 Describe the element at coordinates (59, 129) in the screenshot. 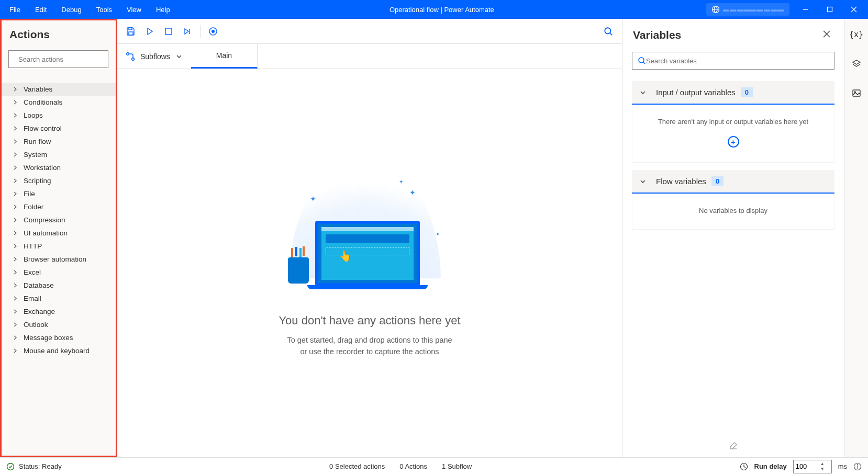

I see `action-category-flow-control: Flow control` at that location.